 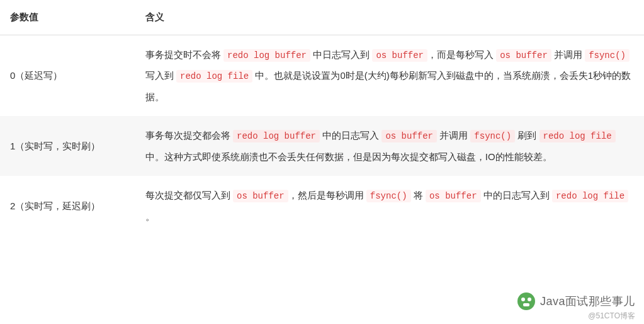 What do you see at coordinates (390, 146) in the screenshot?
I see `cell-description: 事务每次提交都会将 redo log buffer 中的日志写入 os buff…` at bounding box center [390, 146].